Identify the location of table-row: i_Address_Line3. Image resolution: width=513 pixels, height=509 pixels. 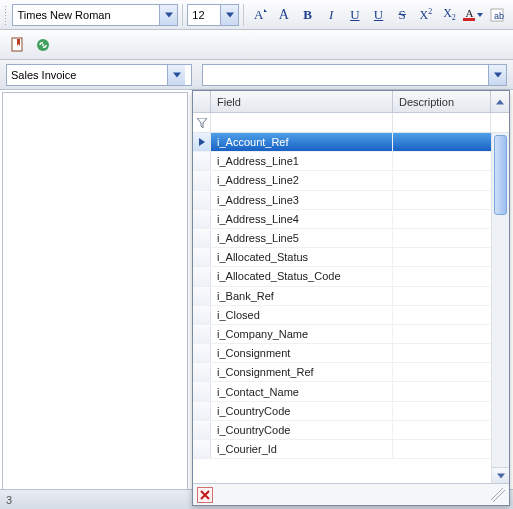
(342, 200).